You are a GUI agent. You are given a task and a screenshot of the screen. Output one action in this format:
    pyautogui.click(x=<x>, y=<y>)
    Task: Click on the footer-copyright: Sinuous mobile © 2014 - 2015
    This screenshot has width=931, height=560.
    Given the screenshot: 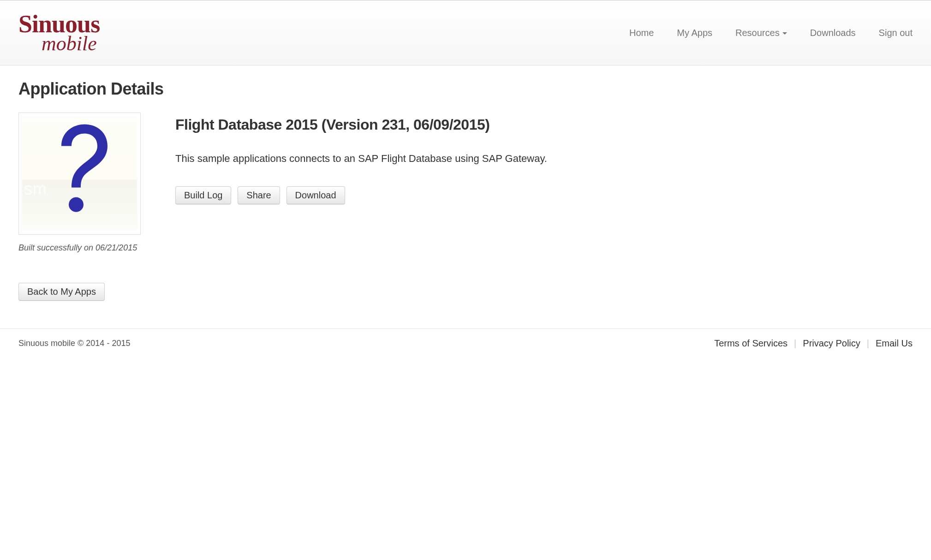 What is the action you would take?
    pyautogui.click(x=74, y=343)
    